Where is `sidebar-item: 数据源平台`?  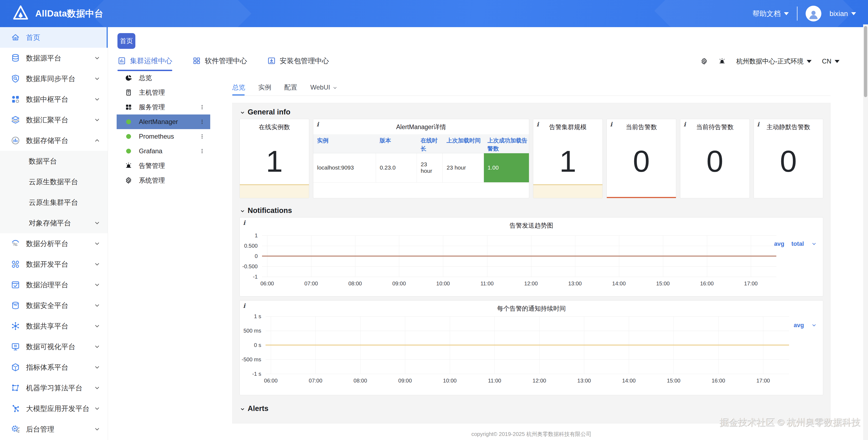
sidebar-item: 数据源平台 is located at coordinates (54, 58).